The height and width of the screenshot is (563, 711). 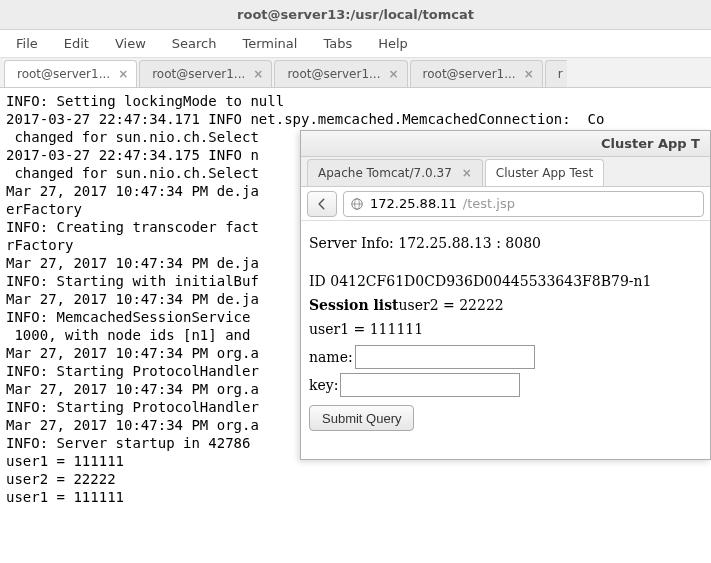 I want to click on menu-terminal: Terminal, so click(x=270, y=44).